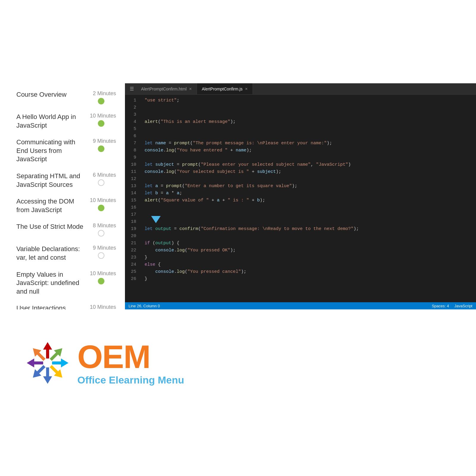 The width and height of the screenshot is (476, 476). I want to click on sidebar-item-meta-hello-world: 10 Minutes, so click(100, 120).